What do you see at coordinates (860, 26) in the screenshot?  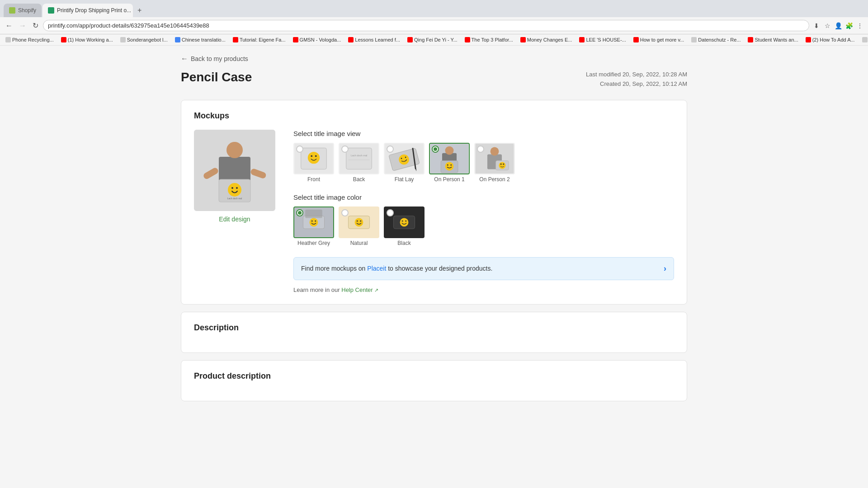 I see `menu-icon: ⋮` at bounding box center [860, 26].